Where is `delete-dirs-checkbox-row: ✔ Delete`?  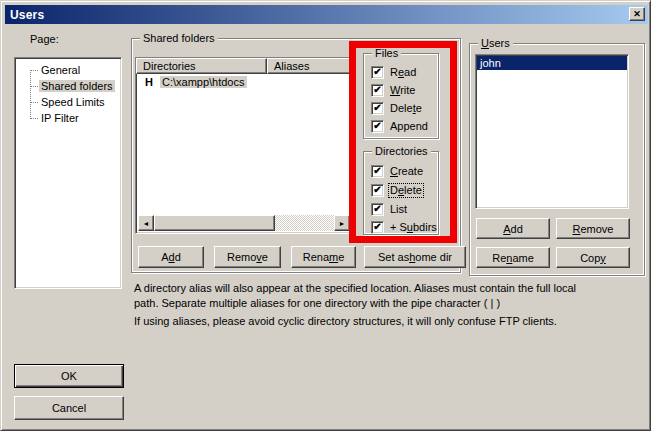 delete-dirs-checkbox-row: ✔ Delete is located at coordinates (397, 190).